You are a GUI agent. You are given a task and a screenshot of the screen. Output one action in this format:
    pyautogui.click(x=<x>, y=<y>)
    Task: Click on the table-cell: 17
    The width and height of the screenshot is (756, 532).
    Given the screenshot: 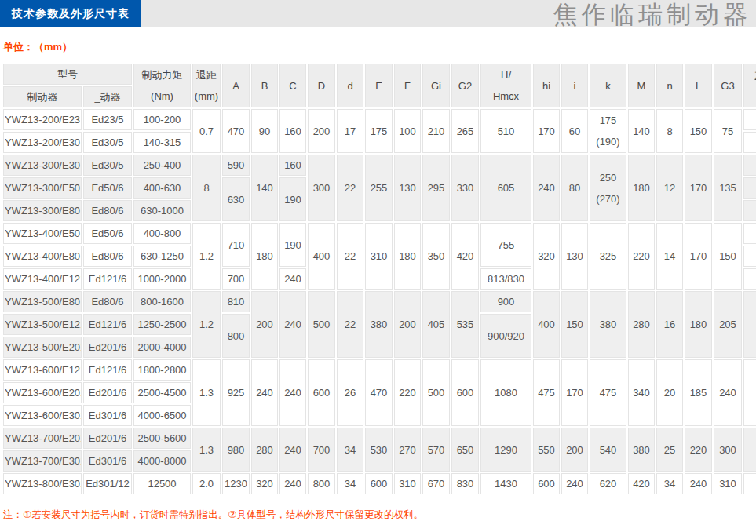 What is the action you would take?
    pyautogui.click(x=350, y=131)
    